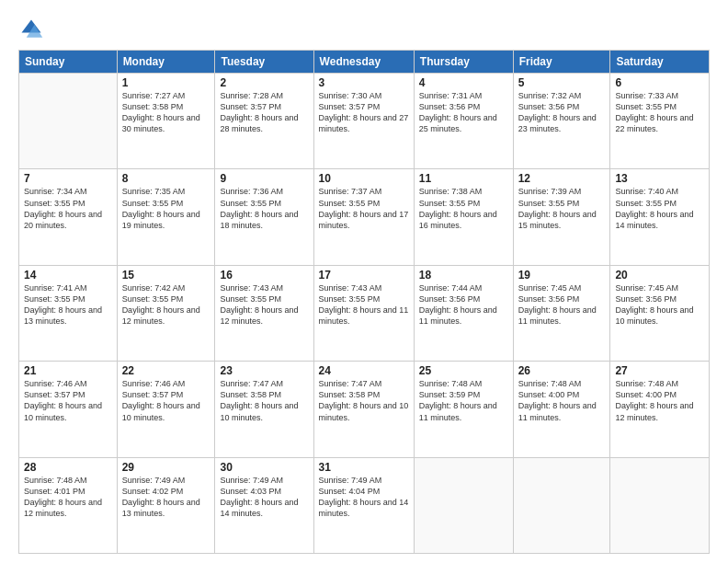  I want to click on day-number: 25, so click(463, 371).